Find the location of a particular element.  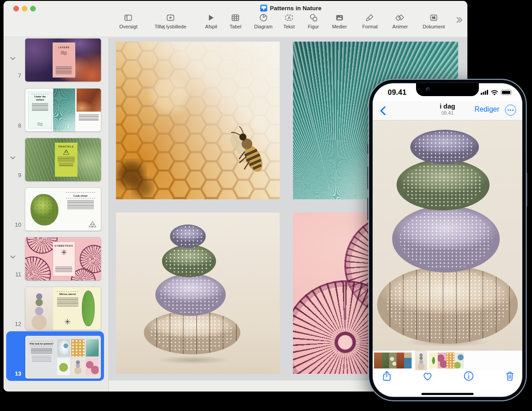

fractals-card: FRACTALS is located at coordinates (66, 160).